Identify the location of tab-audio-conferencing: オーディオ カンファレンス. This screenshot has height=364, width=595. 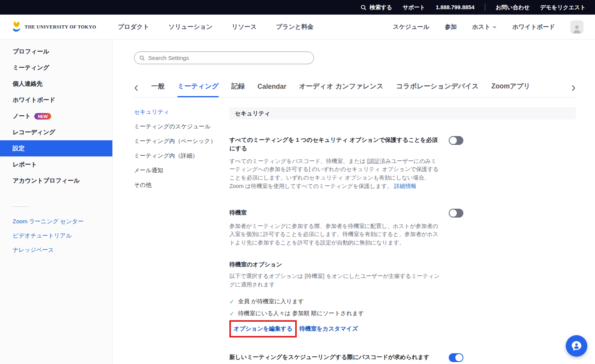
(341, 89).